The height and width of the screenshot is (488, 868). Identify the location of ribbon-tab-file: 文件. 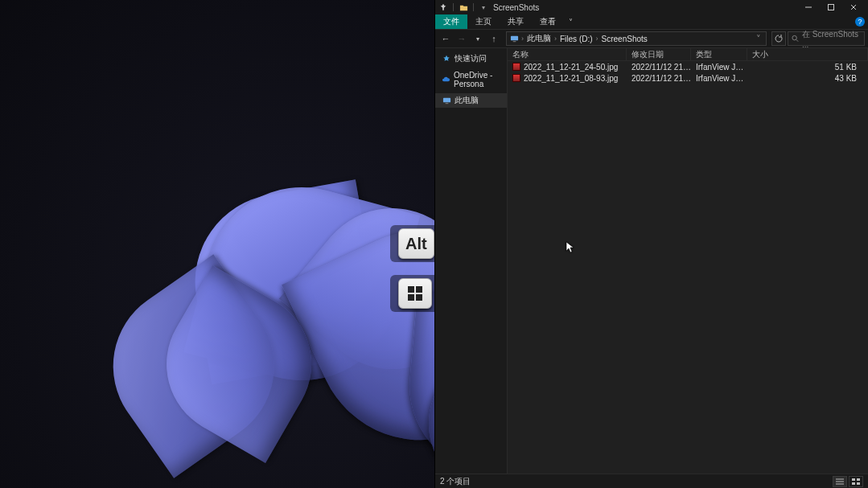
(451, 22).